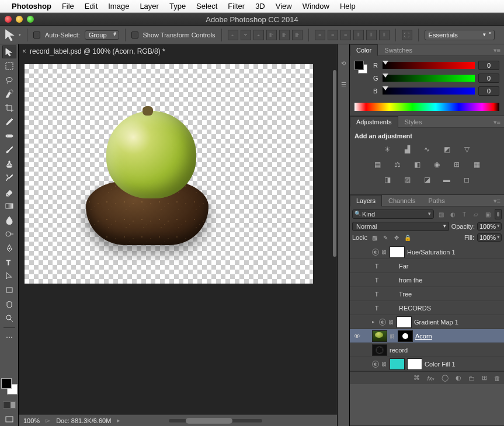 The height and width of the screenshot is (426, 504). Describe the element at coordinates (453, 214) in the screenshot. I see `filter-adjust-icon: ◐` at that location.